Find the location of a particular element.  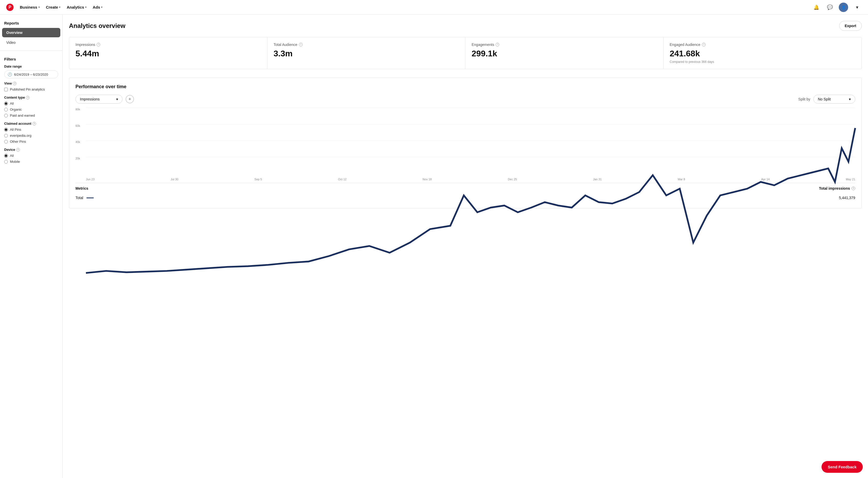

stat-engagements: Engagements ? 299.1k is located at coordinates (564, 53).